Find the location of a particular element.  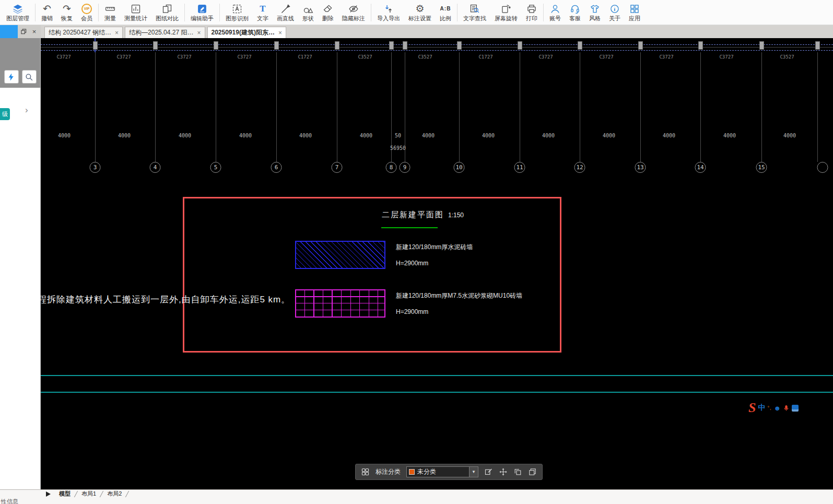

scale-button: A:B 比例 is located at coordinates (445, 13).